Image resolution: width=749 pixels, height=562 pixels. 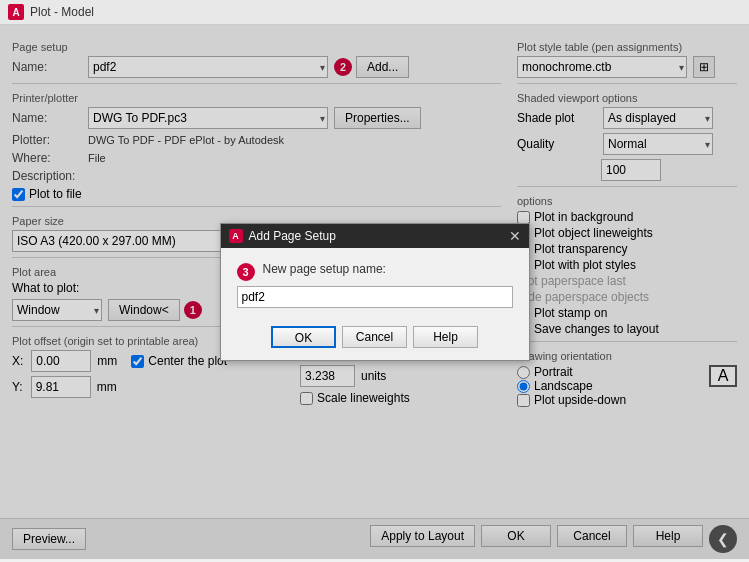 What do you see at coordinates (446, 337) in the screenshot?
I see `dialog-help-button: Help` at bounding box center [446, 337].